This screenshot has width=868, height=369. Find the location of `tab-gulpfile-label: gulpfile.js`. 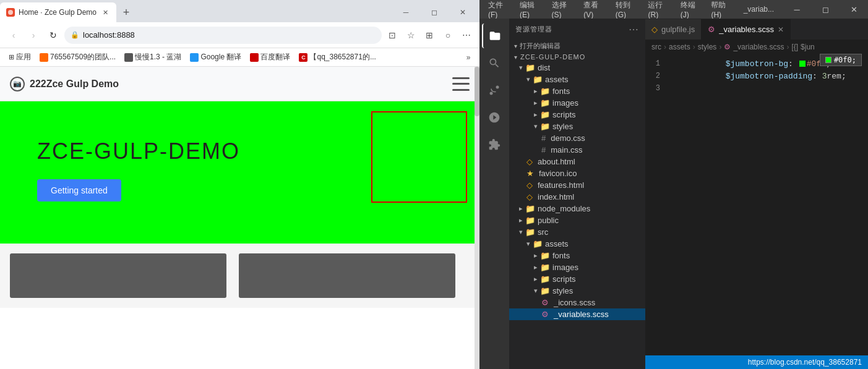

tab-gulpfile-label: gulpfile.js is located at coordinates (678, 30).